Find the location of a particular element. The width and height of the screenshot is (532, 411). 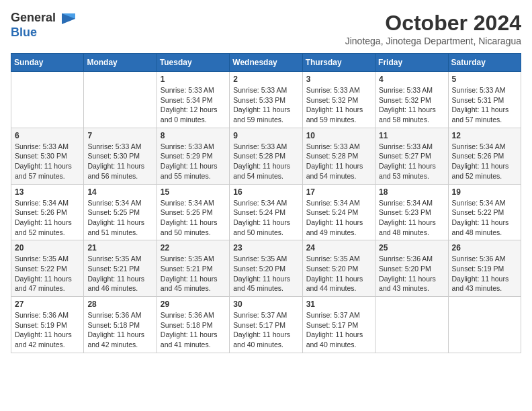

header-cell-sunday: Sunday is located at coordinates (48, 63).